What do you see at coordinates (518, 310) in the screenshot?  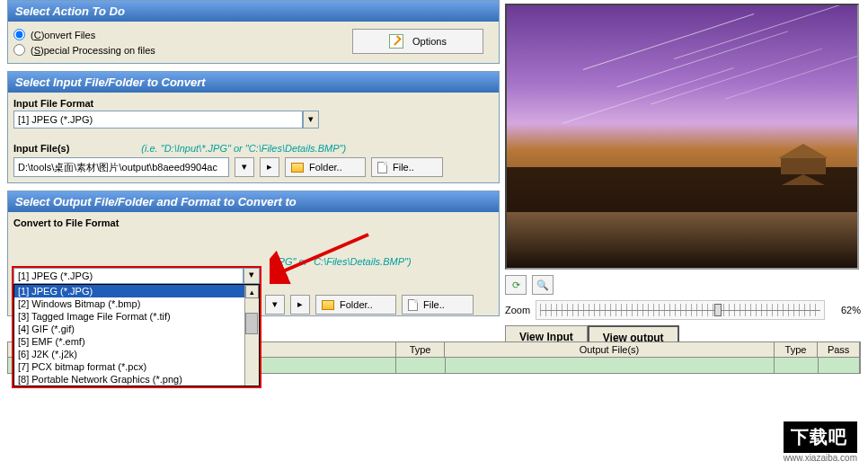 I see `zoom-label: Zoom` at bounding box center [518, 310].